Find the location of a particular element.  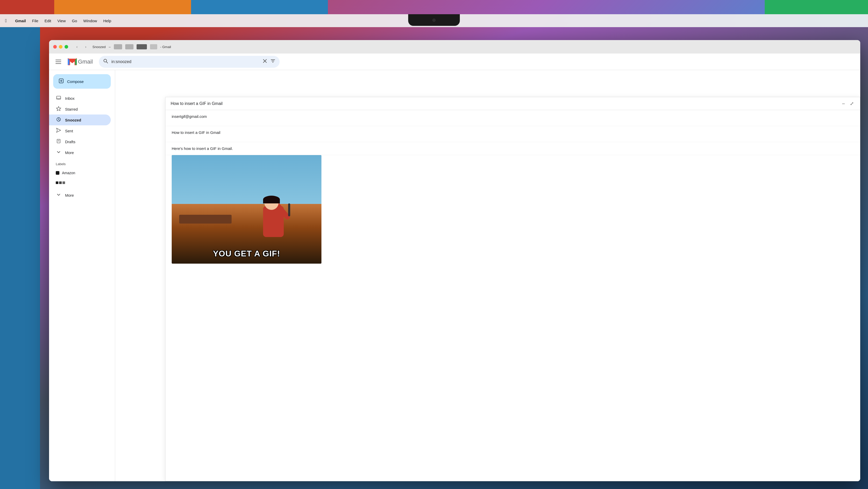

close-button is located at coordinates (55, 47).